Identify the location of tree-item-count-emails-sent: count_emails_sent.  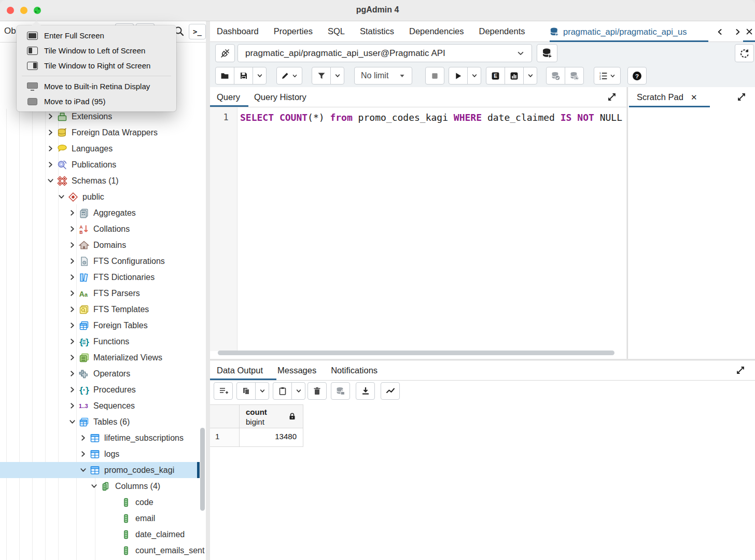
(100, 551).